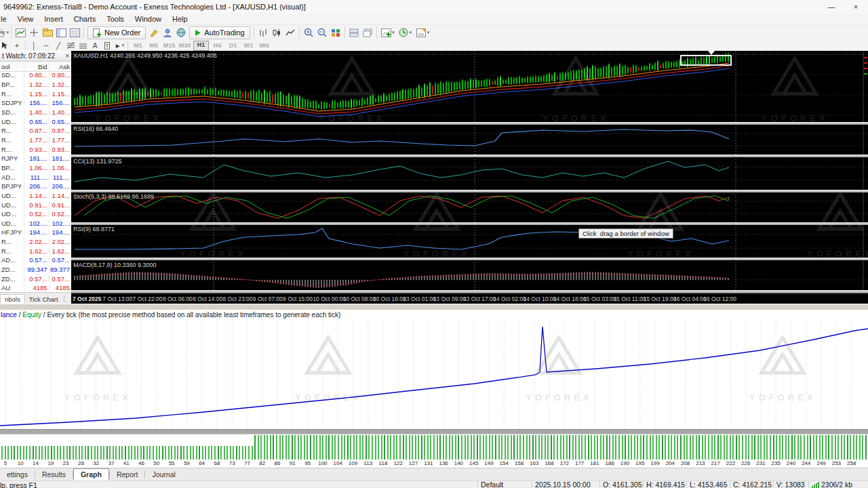  I want to click on table-row: ZD...0.57...0.57..., so click(35, 279).